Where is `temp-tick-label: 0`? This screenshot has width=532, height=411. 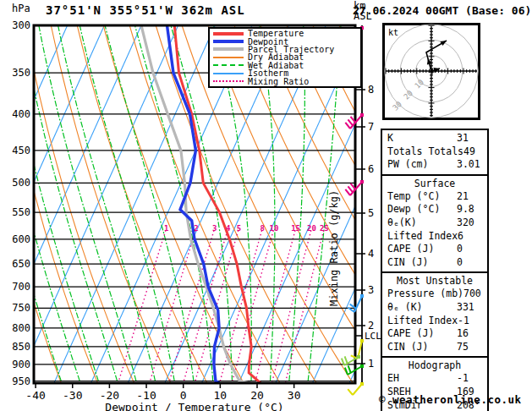 temp-tick-label: 0 is located at coordinates (184, 396).